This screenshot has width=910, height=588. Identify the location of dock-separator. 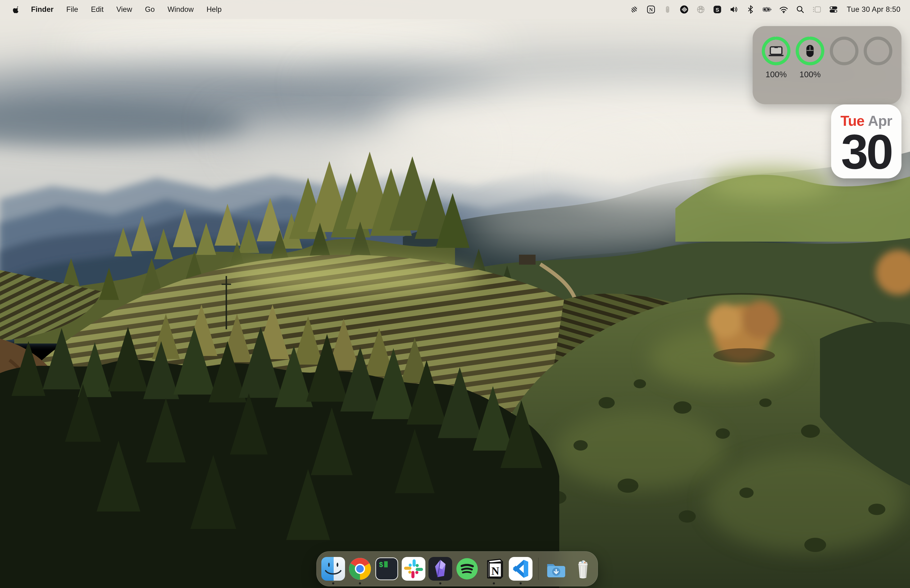
(538, 569).